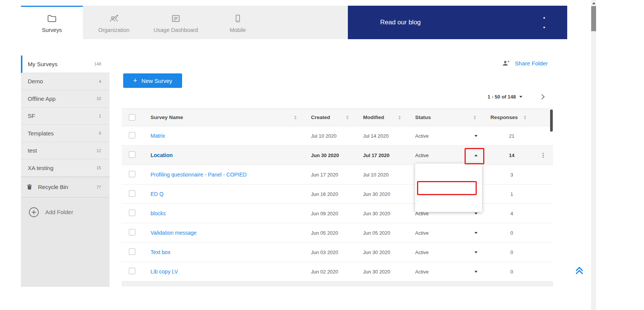 The image size is (644, 310). What do you see at coordinates (338, 117) in the screenshot?
I see `table-header-row: Survey Name Created Modified Status Resp…` at bounding box center [338, 117].